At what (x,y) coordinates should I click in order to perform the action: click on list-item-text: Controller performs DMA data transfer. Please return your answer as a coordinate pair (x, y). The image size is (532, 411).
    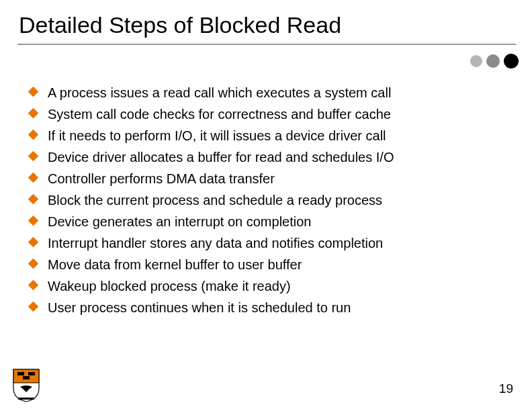
    Looking at the image, I should click on (161, 179).